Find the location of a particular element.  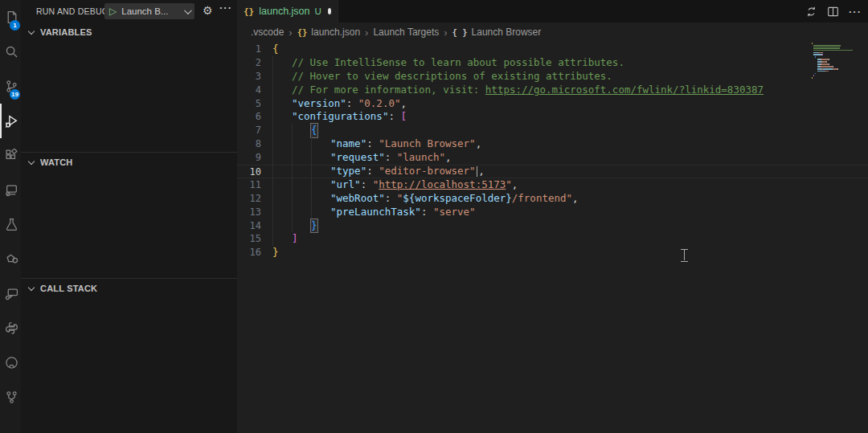

code-line: 13"preLaunchTask": "serve" is located at coordinates (553, 212).